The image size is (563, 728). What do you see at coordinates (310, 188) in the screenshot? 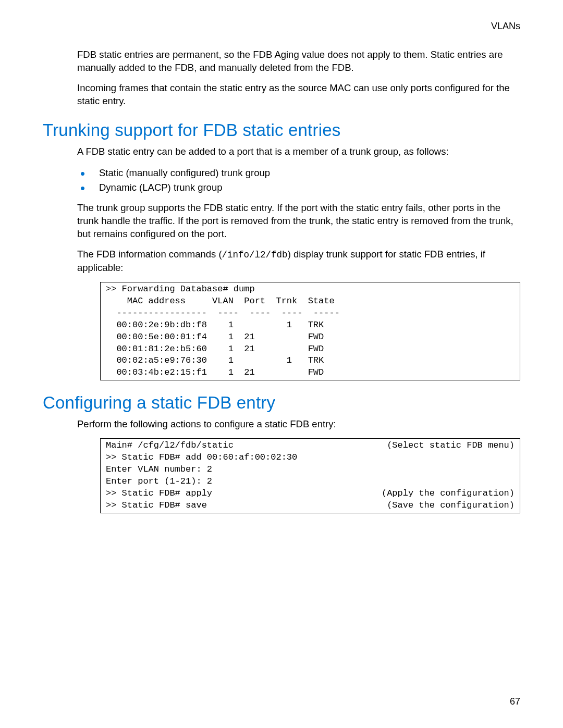
I see `list-item: Dynamic (LACP) trunk group` at bounding box center [310, 188].